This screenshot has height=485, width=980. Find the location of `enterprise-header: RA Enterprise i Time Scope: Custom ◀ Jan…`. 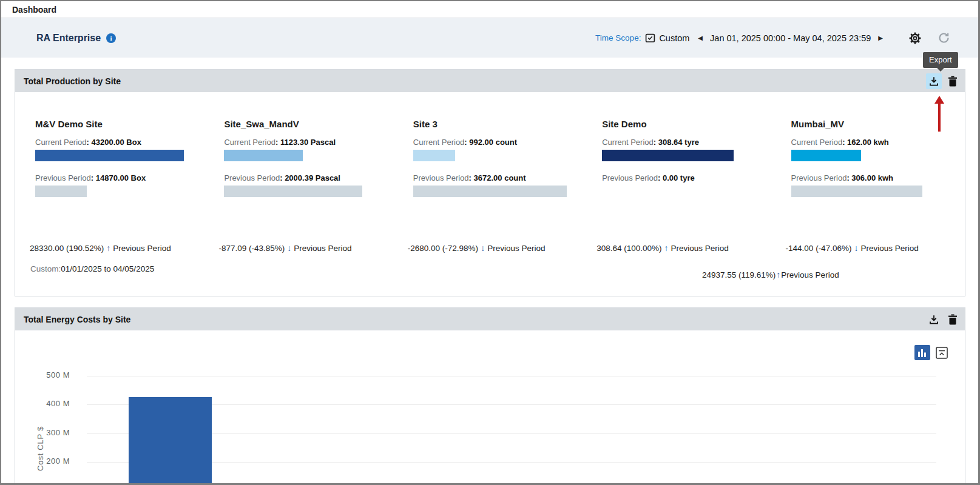

enterprise-header: RA Enterprise i Time Scope: Custom ◀ Jan… is located at coordinates (490, 38).